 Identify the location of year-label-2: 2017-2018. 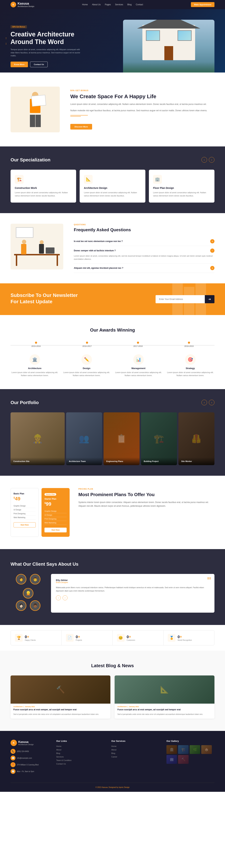
(138, 346).